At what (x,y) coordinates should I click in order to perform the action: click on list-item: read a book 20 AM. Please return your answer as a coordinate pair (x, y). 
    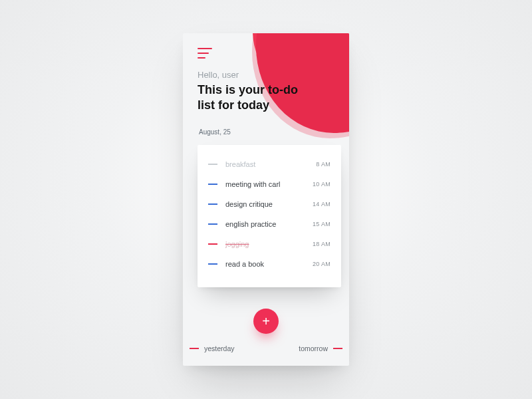
    Looking at the image, I should click on (269, 264).